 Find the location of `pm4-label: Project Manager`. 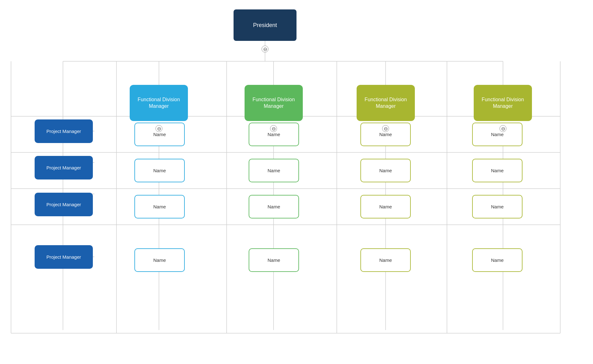

pm4-label: Project Manager is located at coordinates (64, 257).